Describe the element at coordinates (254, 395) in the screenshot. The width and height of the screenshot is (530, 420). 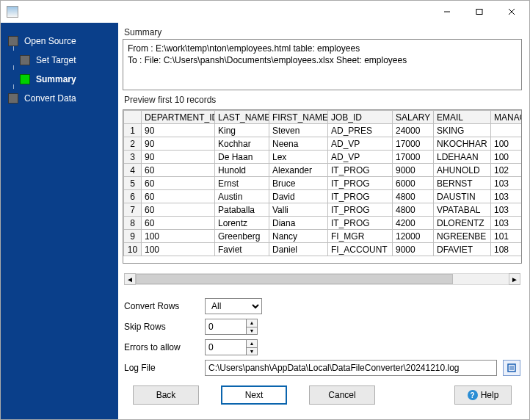
I see `next-button: Next` at that location.